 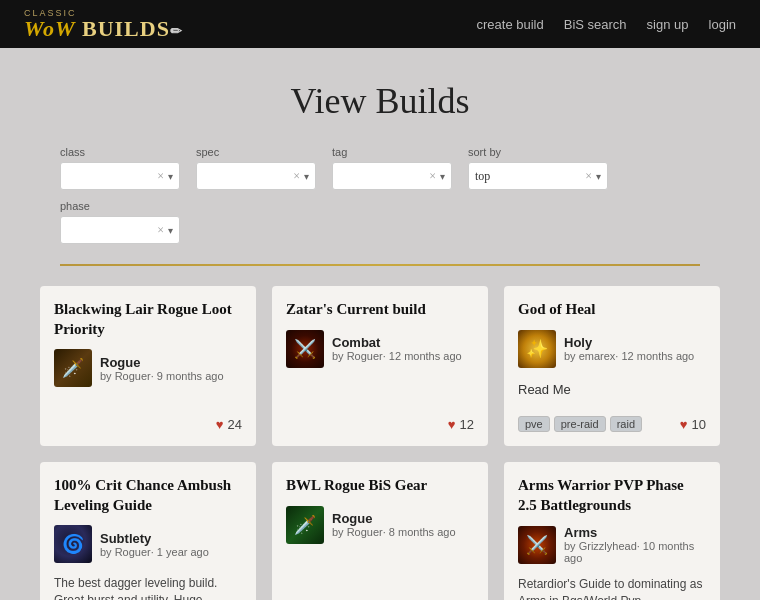 I want to click on build-likes: ♥ 10, so click(x=693, y=424).